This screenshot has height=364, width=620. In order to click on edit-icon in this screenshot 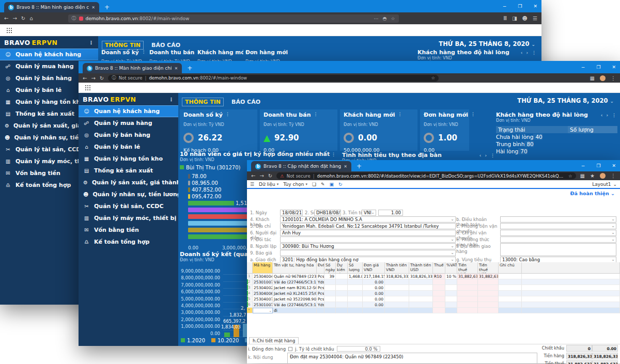, I will do `click(323, 184)`.